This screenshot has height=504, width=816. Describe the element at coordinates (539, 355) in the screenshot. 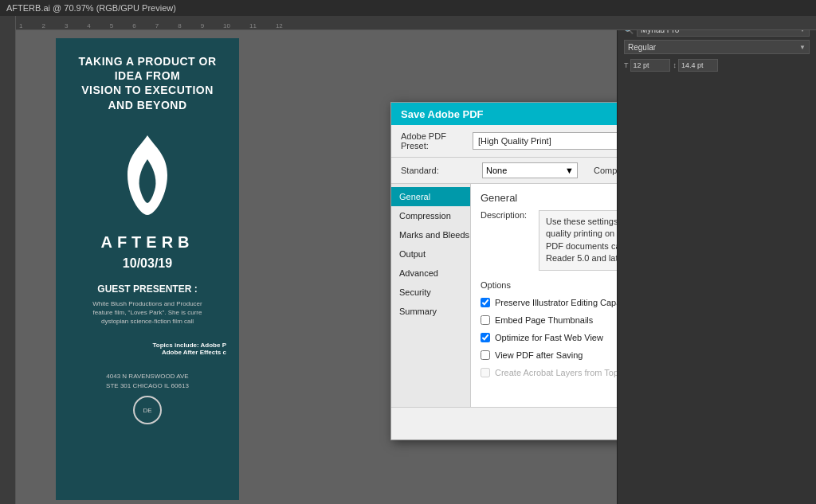

I see `view-after-saving-label: View PDF after Saving` at that location.